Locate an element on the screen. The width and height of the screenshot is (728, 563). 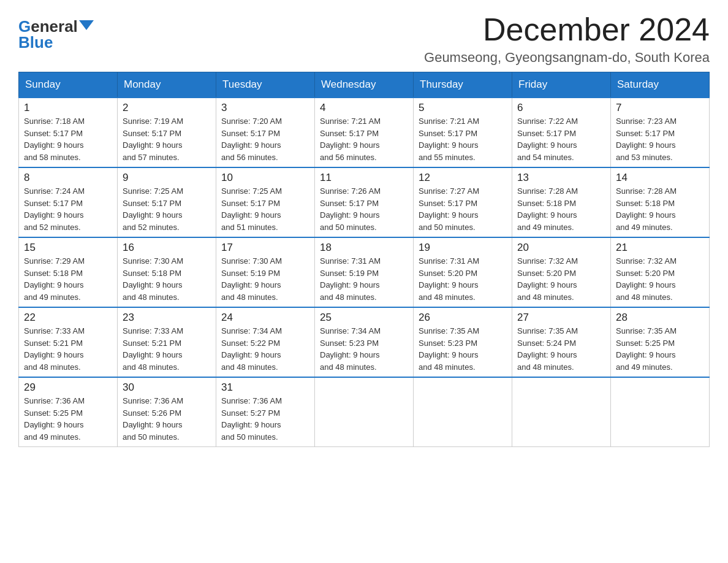
daylight-continued: and 57 minutes. is located at coordinates (151, 157).